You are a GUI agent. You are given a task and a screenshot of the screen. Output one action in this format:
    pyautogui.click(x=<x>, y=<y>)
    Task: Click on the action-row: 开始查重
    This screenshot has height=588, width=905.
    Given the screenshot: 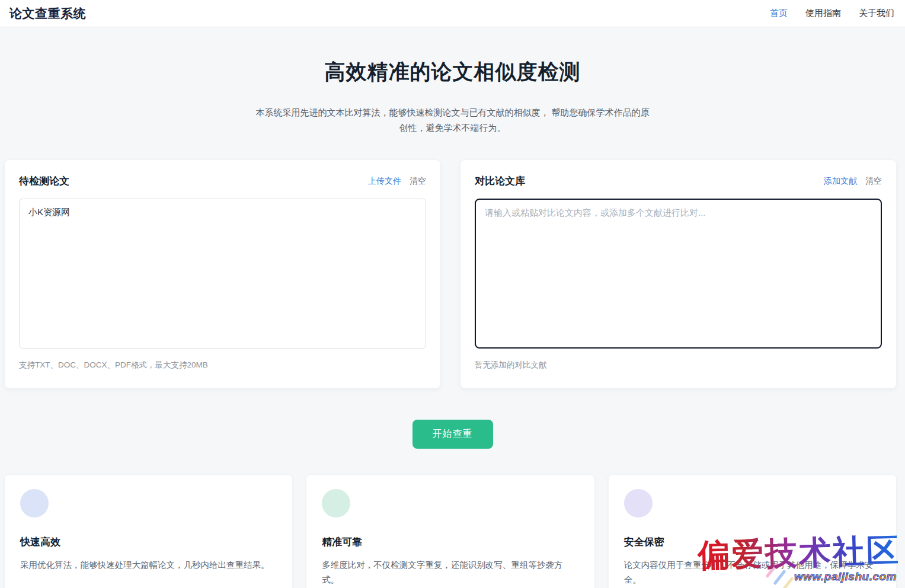 What is the action you would take?
    pyautogui.click(x=453, y=434)
    